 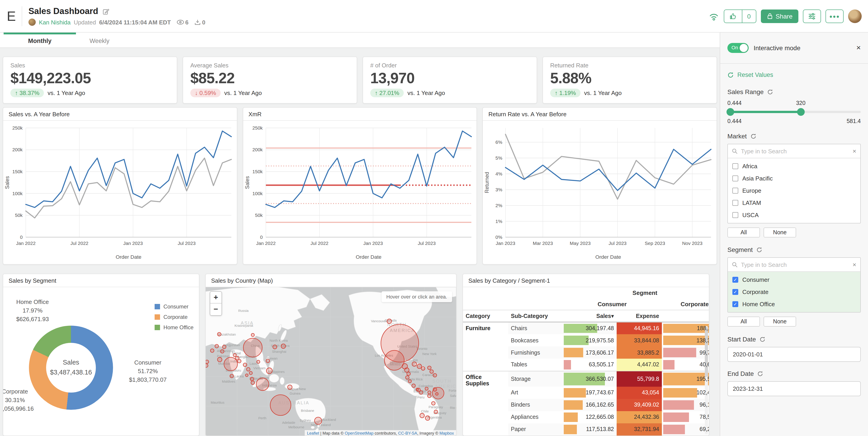 I want to click on world-map: RussiaKrasnoyarskKazakhstanKyrgyzstanAfg…, so click(x=331, y=361).